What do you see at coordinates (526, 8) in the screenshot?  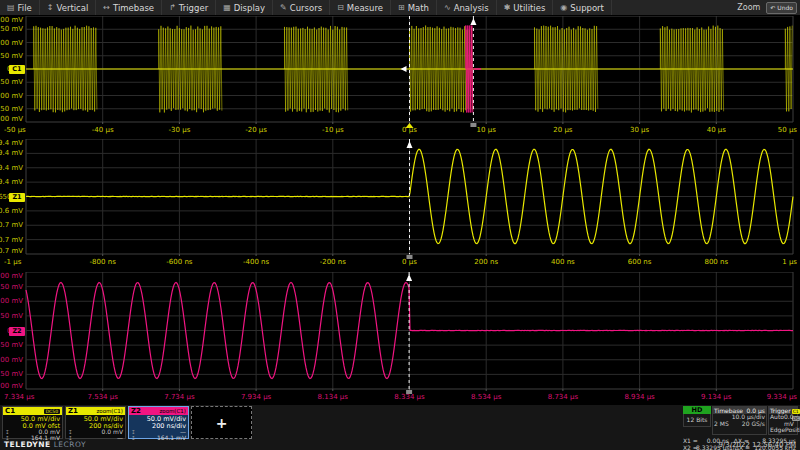 I see `menu-item-utilities: ✱Utilities` at bounding box center [526, 8].